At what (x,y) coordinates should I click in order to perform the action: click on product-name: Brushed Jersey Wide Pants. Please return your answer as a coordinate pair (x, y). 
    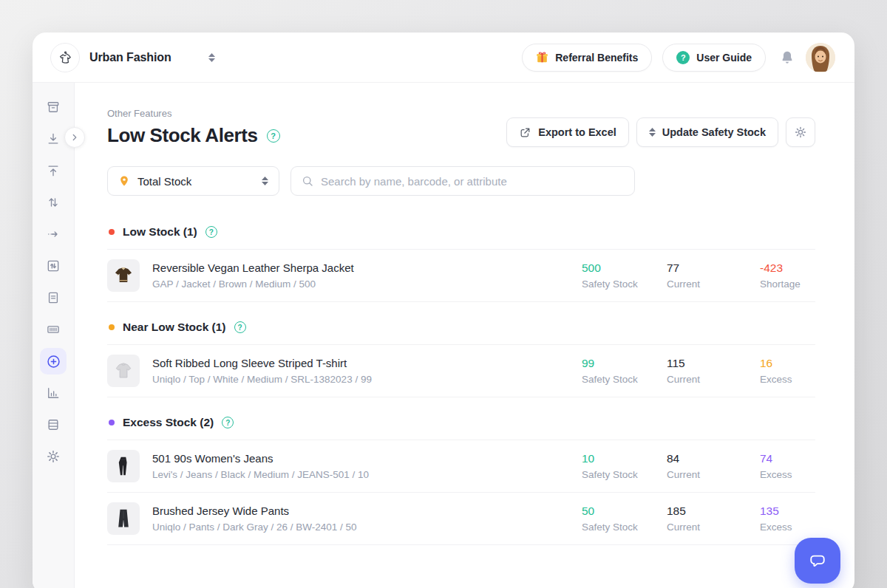
    Looking at the image, I should click on (367, 511).